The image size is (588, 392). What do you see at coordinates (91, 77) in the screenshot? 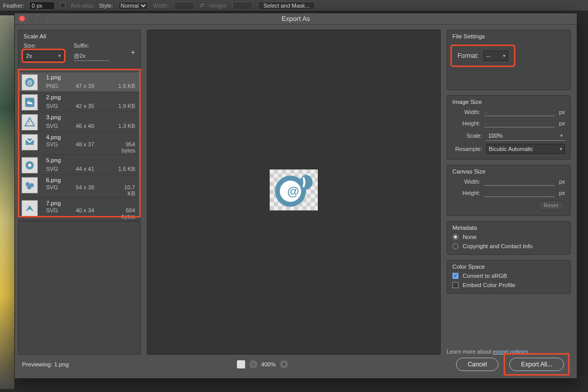
I see `asset-name: 1.png` at bounding box center [91, 77].